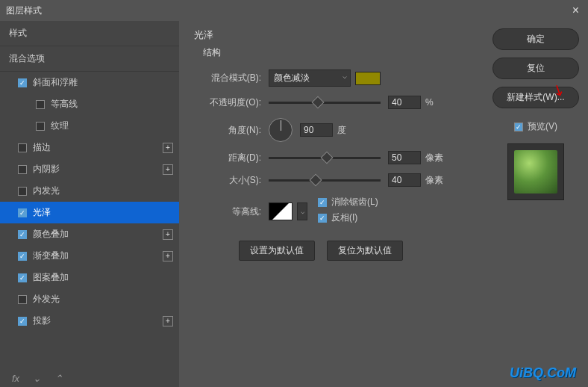  What do you see at coordinates (404, 180) in the screenshot?
I see `size-input` at bounding box center [404, 180].